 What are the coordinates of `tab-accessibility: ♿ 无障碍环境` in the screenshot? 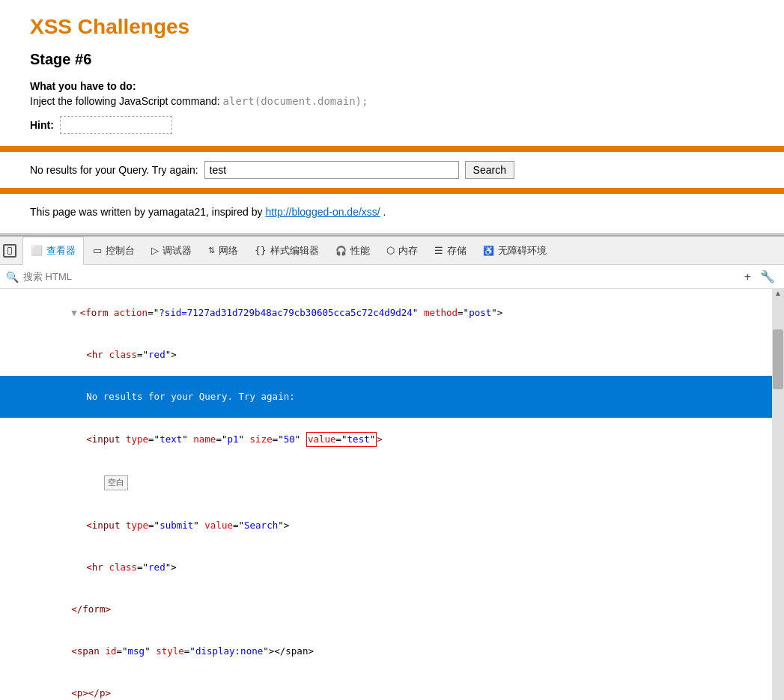 It's located at (515, 251).